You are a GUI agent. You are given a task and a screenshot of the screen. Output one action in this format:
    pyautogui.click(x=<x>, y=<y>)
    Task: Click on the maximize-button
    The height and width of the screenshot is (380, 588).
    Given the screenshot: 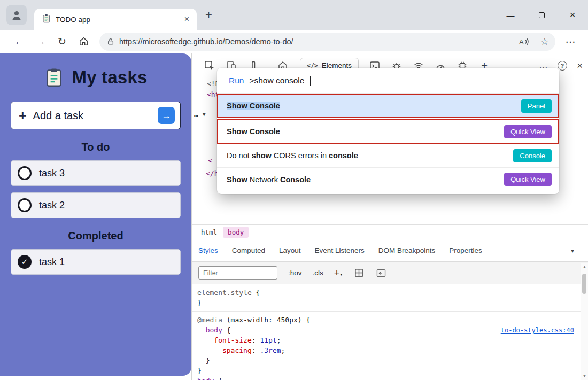 What is the action you would take?
    pyautogui.click(x=541, y=15)
    